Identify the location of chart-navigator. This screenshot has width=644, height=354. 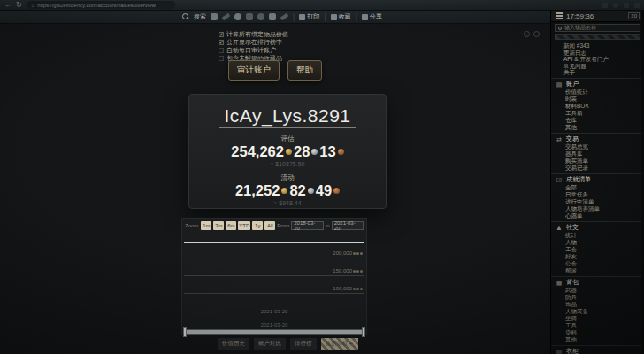
(274, 332).